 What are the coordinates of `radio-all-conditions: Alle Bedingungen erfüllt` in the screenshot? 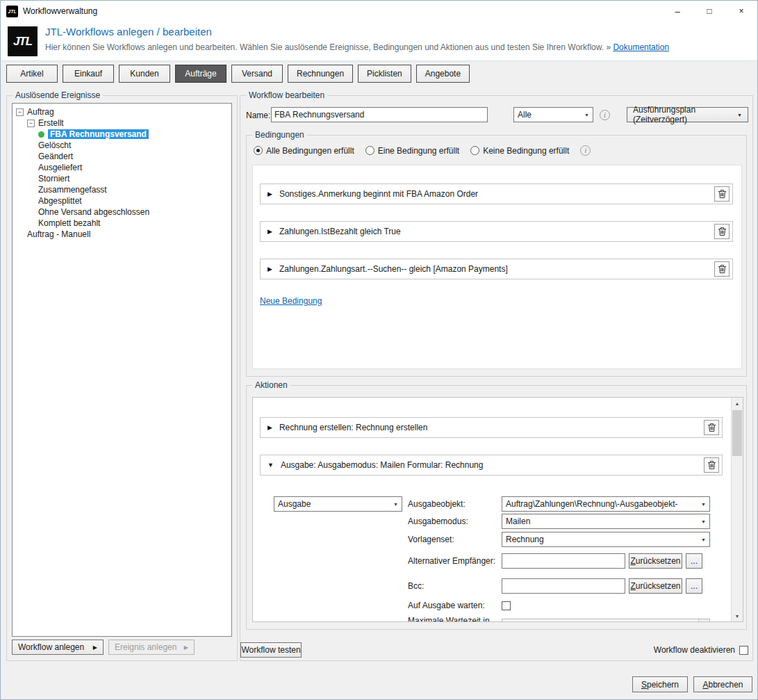 It's located at (304, 151).